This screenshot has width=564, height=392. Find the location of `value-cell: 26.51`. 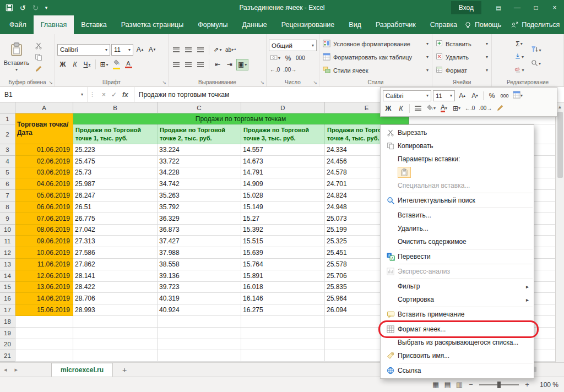

value-cell: 26.51 is located at coordinates (116, 207).